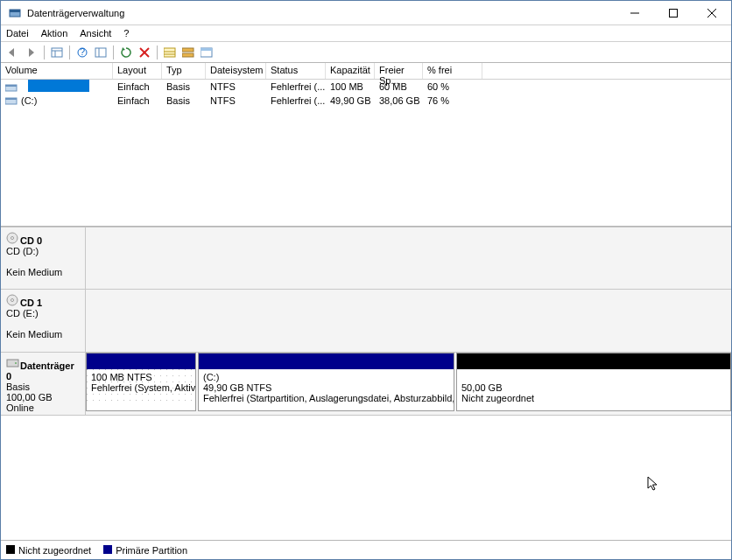 The height and width of the screenshot is (560, 732). What do you see at coordinates (607, 71) in the screenshot?
I see `col-spacer` at bounding box center [607, 71].